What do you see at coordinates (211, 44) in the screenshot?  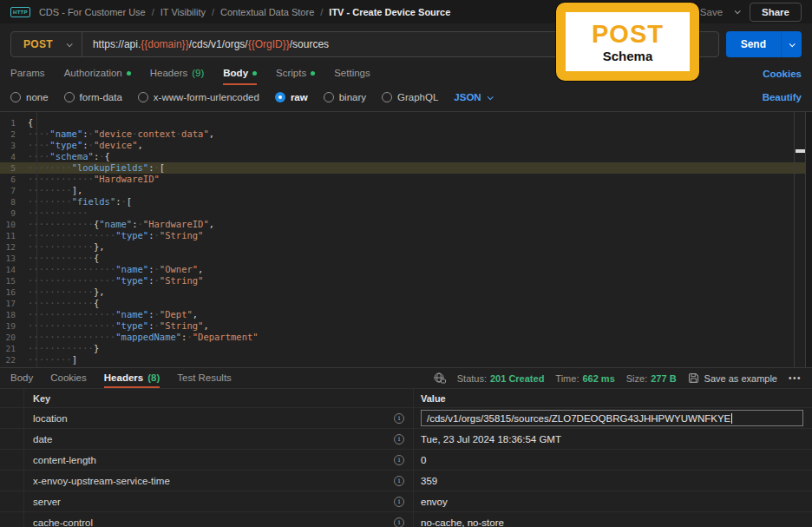 I see `url-input: https://api.{{domain}}/cds/v1/orgs/{{Org…` at bounding box center [211, 44].